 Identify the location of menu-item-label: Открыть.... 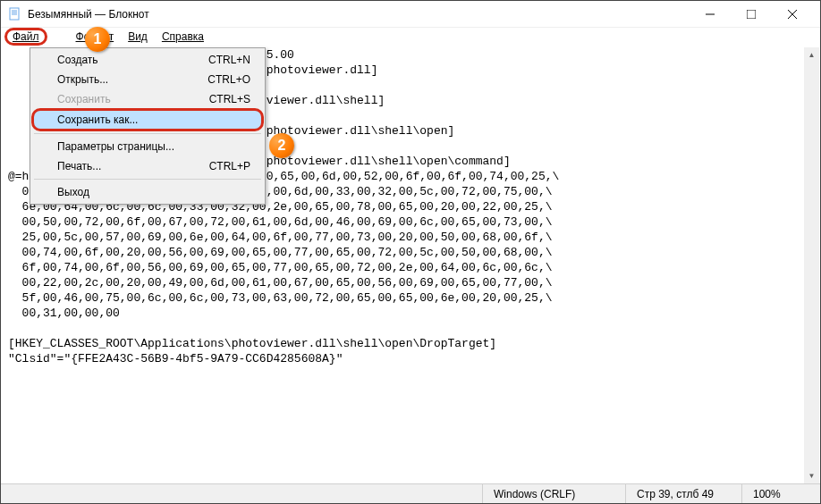
(82, 80).